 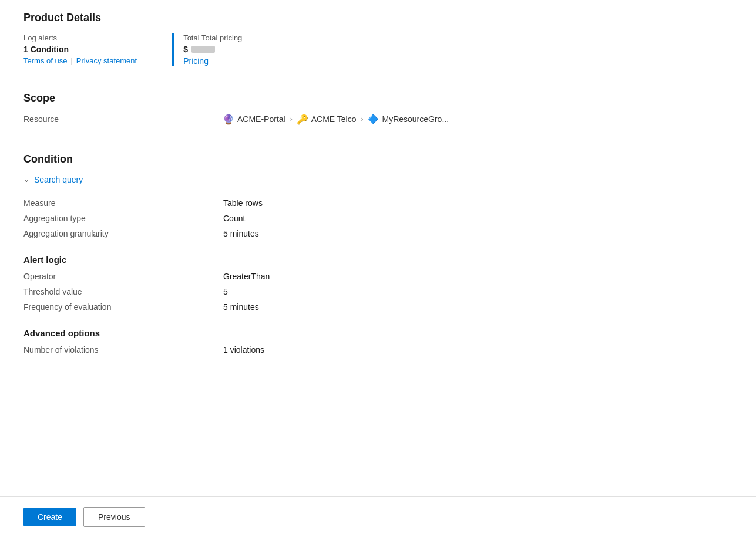 What do you see at coordinates (478, 307) in the screenshot?
I see `frequency-value: 5 minutes` at bounding box center [478, 307].